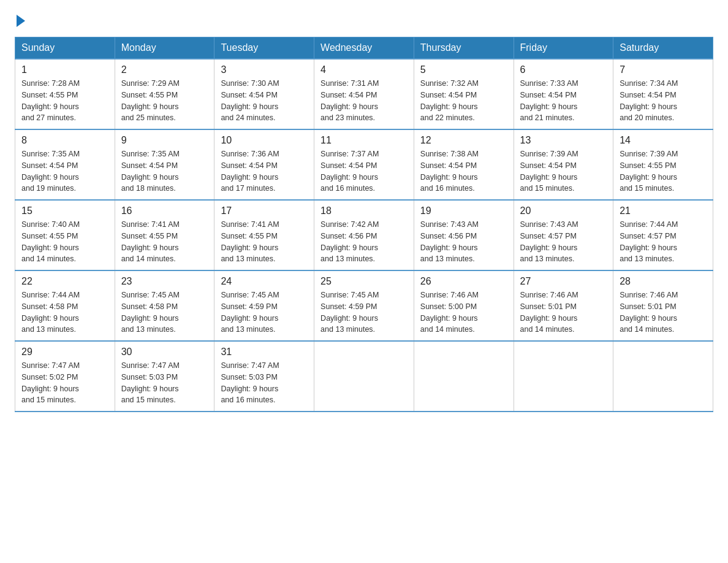  Describe the element at coordinates (65, 101) in the screenshot. I see `day-info: Sunrise: 7:28 AM Sunset: 4:55 PM Dayligh…` at that location.